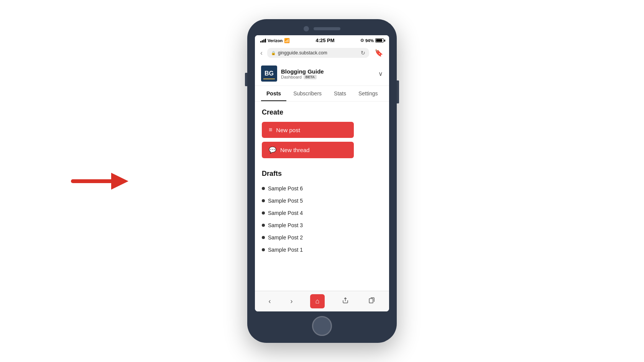 This screenshot has height=362, width=644. What do you see at coordinates (285, 250) in the screenshot?
I see `draft-item-label: Sample Post 1` at bounding box center [285, 250].